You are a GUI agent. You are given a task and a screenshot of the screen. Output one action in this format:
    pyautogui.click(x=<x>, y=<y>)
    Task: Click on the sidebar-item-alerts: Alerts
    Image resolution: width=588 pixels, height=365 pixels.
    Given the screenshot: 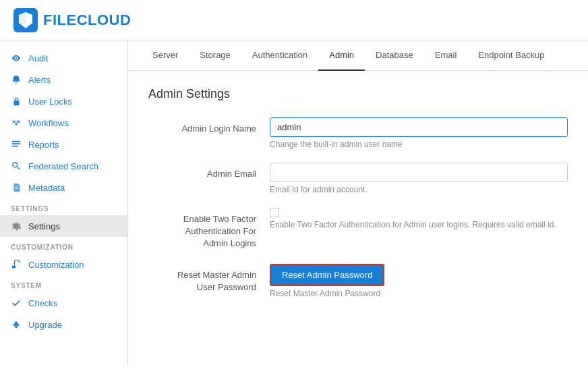 What is the action you would take?
    pyautogui.click(x=63, y=80)
    